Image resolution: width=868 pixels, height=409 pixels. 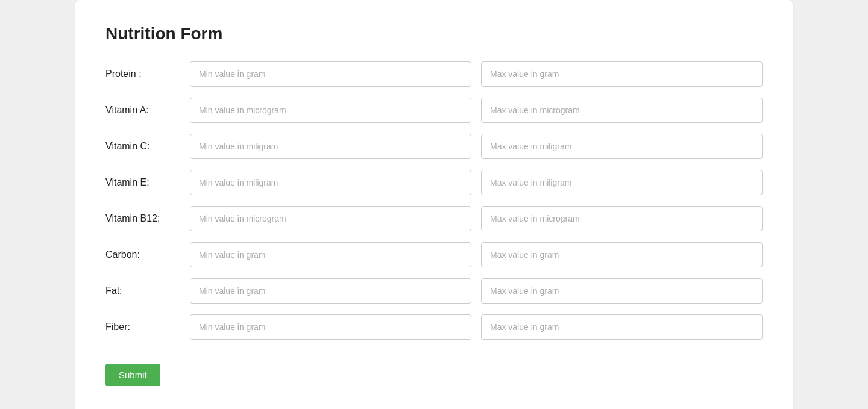 I want to click on input-pair-fiber, so click(x=476, y=327).